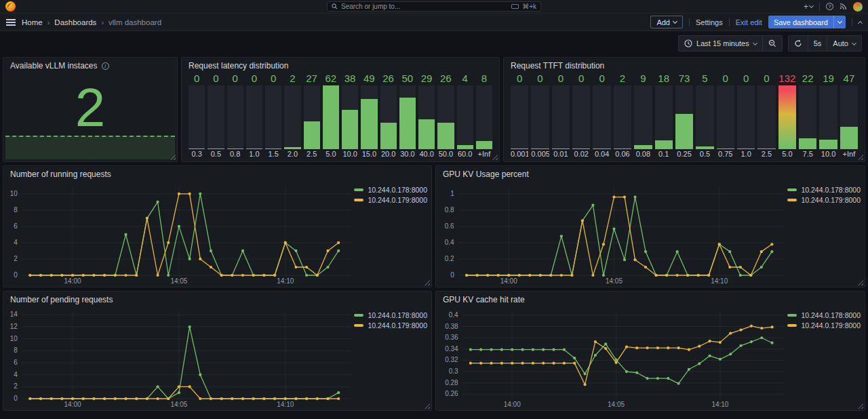 This screenshot has width=868, height=419. I want to click on grafana-logo-icon, so click(11, 7).